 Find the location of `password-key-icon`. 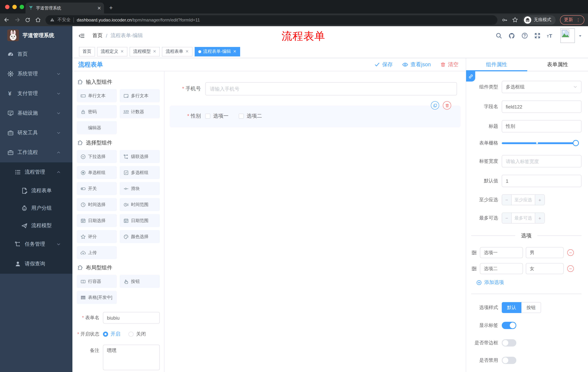

password-key-icon is located at coordinates (505, 20).